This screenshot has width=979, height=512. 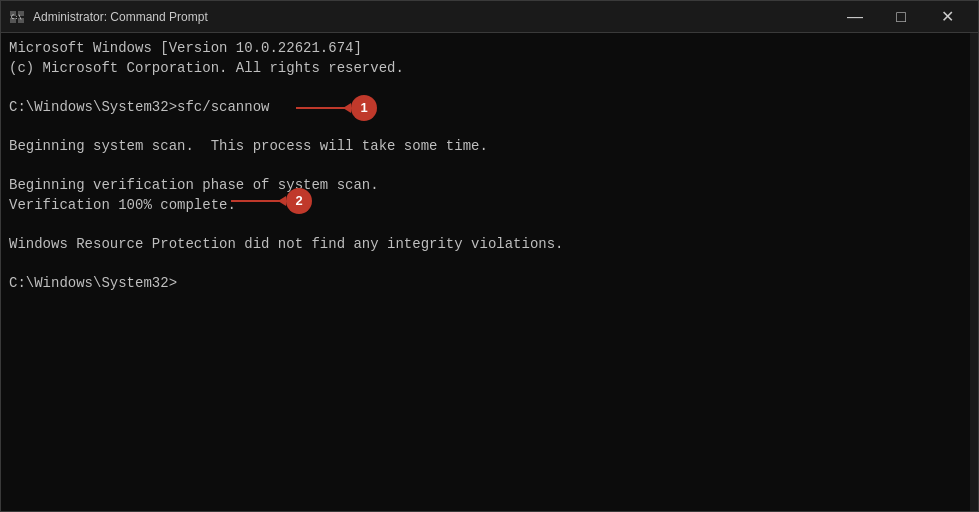 I want to click on window-title: Administrator: Command Prompt, so click(x=428, y=17).